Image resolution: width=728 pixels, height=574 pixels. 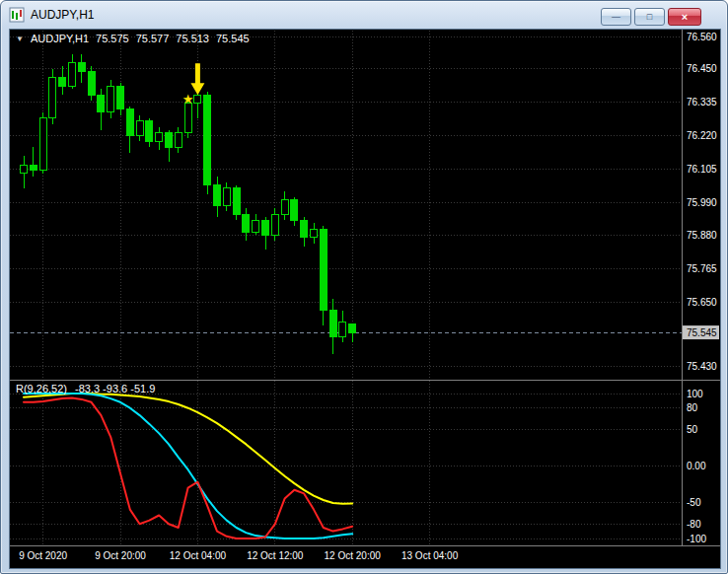 What do you see at coordinates (616, 18) in the screenshot?
I see `minimize-icon: —` at bounding box center [616, 18].